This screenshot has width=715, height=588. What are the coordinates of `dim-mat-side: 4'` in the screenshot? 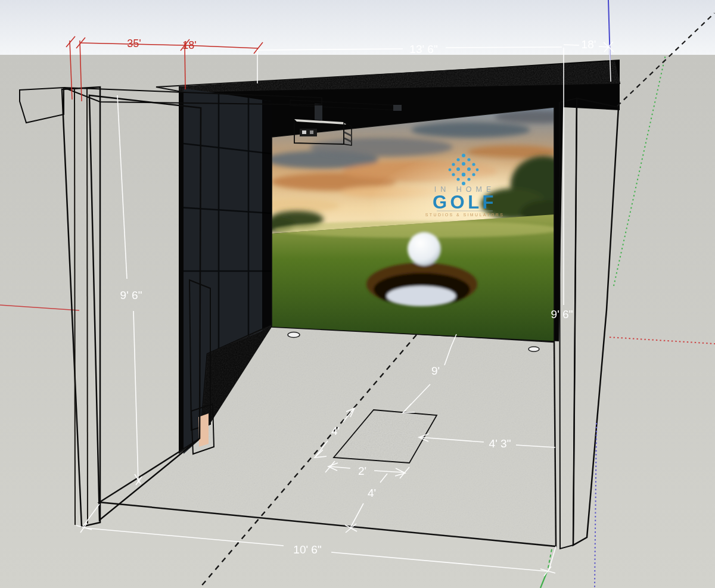 It's located at (335, 431).